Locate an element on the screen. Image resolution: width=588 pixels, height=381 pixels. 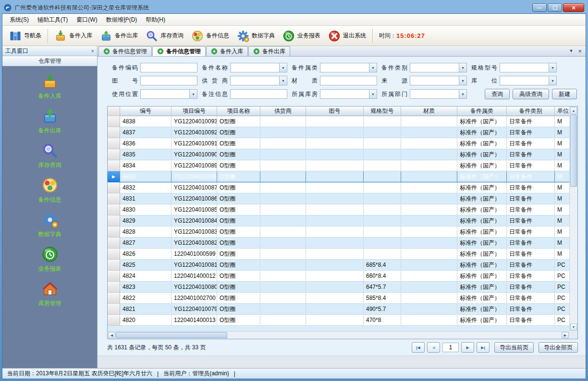
menu-item: 数据维护(D) is located at coordinates (122, 20).